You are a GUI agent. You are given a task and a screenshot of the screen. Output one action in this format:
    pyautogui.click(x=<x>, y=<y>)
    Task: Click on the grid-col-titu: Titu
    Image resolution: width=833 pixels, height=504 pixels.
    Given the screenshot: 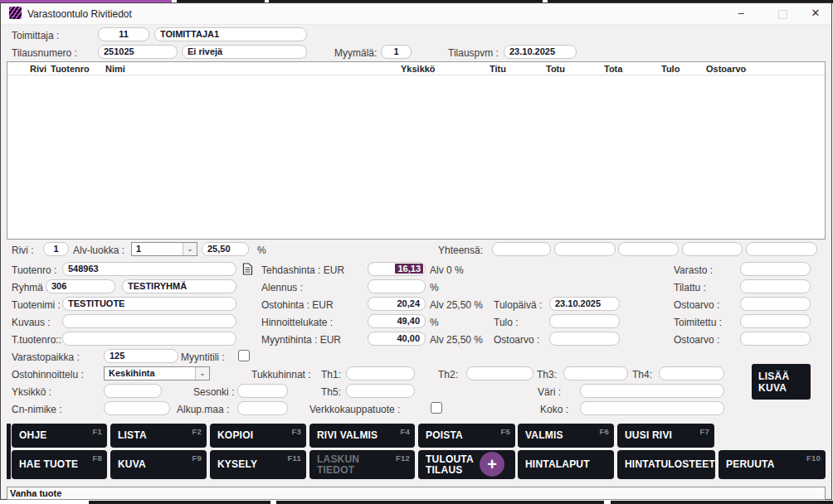 What is the action you would take?
    pyautogui.click(x=498, y=69)
    